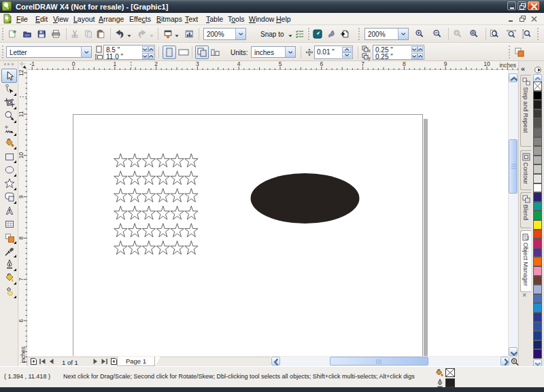  Describe the element at coordinates (474, 34) in the screenshot. I see `zoom-all-objects-icon` at that location.